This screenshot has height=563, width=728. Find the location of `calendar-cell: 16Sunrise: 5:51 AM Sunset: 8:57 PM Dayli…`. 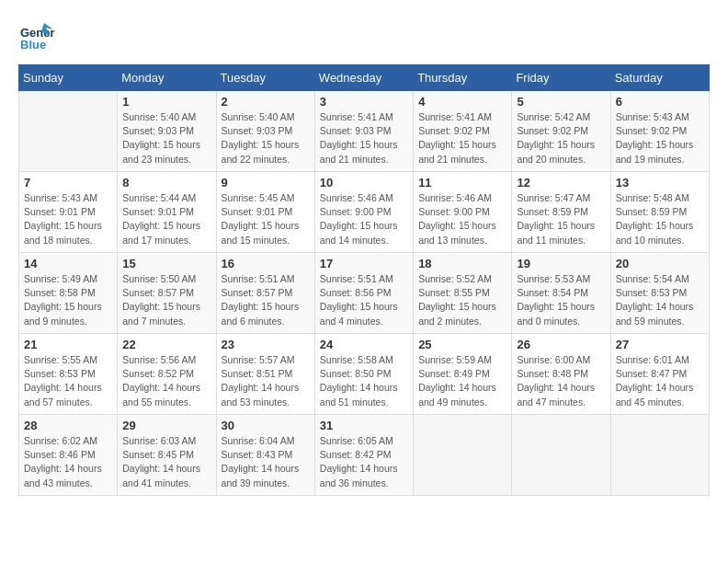

calendar-cell: 16Sunrise: 5:51 AM Sunset: 8:57 PM Dayli… is located at coordinates (265, 293).